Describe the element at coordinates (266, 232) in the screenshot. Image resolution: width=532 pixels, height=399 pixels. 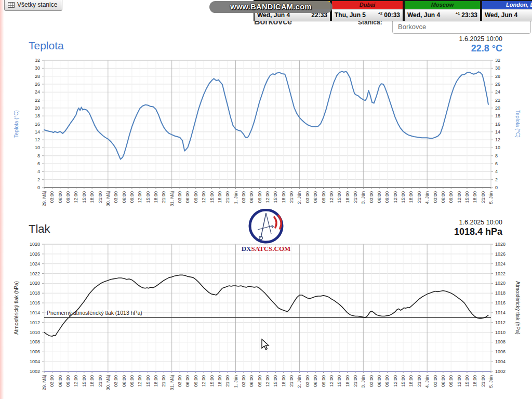
I see `dxsatcs-logo-watermark: DXSATCS.COM` at that location.